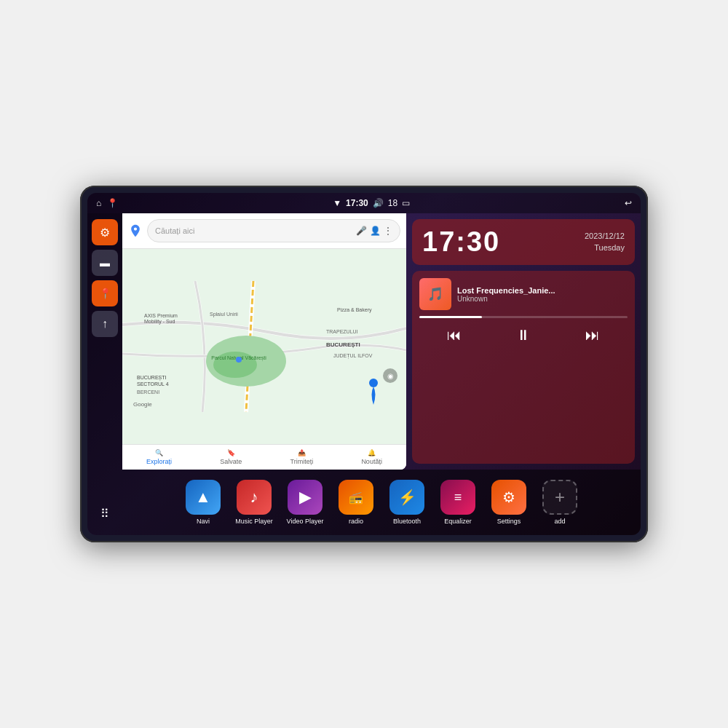 The width and height of the screenshot is (728, 728). What do you see at coordinates (628, 203) in the screenshot?
I see `status-right: ↩` at bounding box center [628, 203].